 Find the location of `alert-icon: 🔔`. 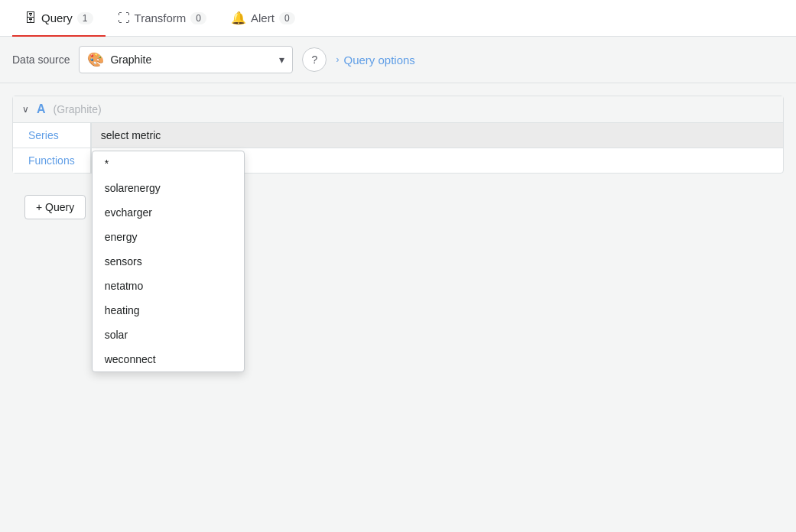

alert-icon: 🔔 is located at coordinates (239, 18).